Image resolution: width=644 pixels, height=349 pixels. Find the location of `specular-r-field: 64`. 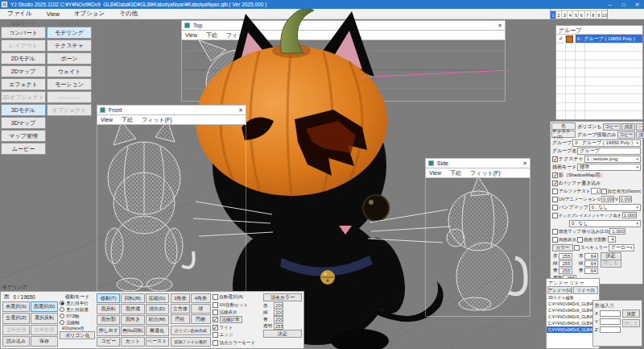

specular-r-field: 64 is located at coordinates (591, 256).